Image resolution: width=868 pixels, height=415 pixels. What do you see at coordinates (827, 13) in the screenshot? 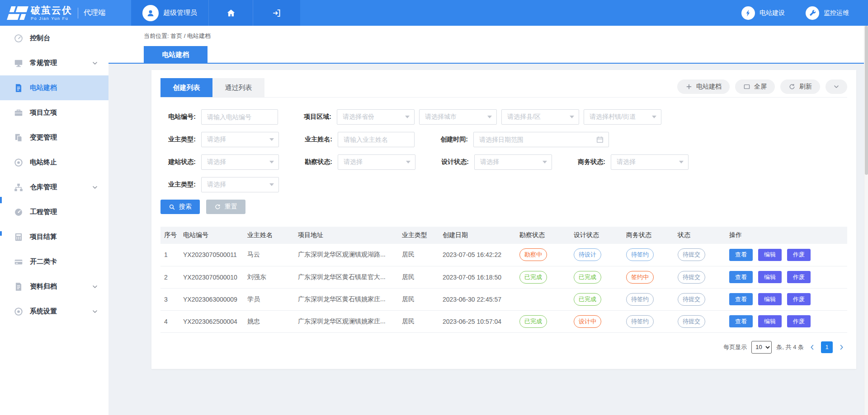
I see `topnav-monitor-ops: 监控运维` at bounding box center [827, 13].